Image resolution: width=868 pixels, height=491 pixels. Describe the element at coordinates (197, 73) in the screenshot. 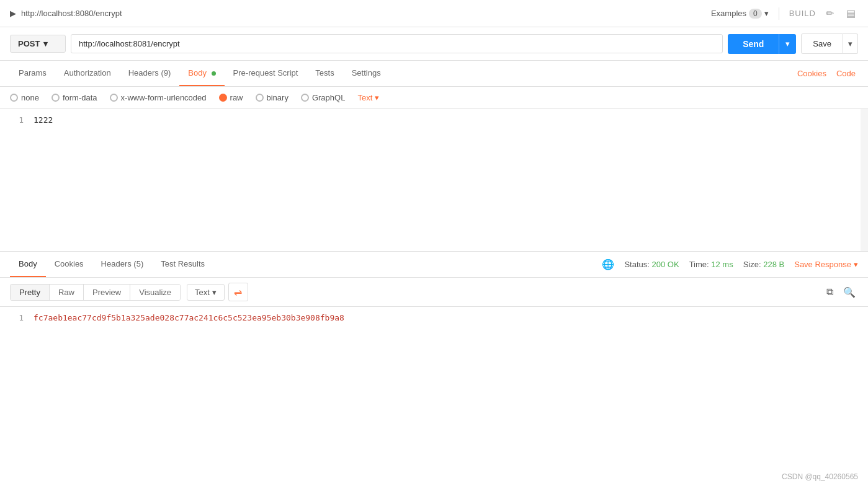

I see `tab-body-label: Body` at that location.